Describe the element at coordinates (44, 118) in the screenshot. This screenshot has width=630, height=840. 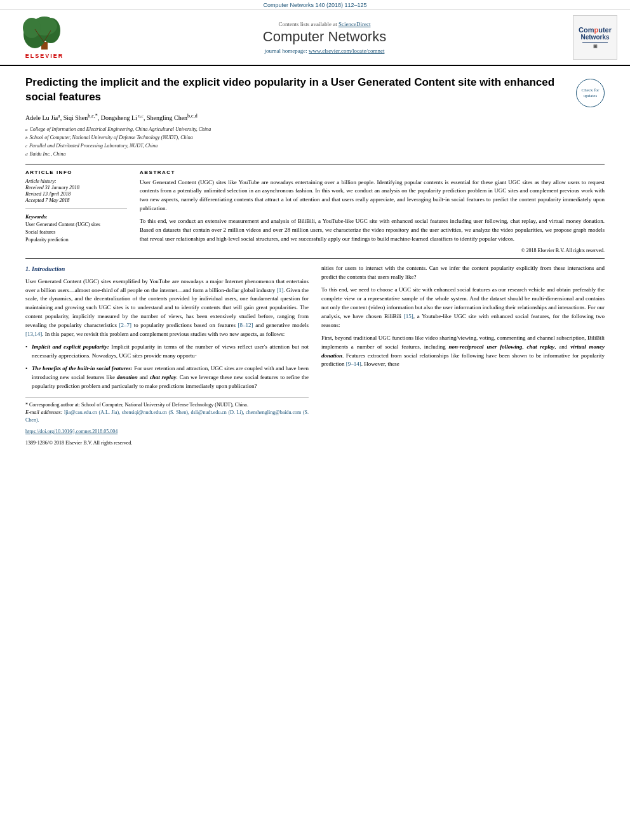
I see `author-1: Adele Lu Jiaa,` at that location.